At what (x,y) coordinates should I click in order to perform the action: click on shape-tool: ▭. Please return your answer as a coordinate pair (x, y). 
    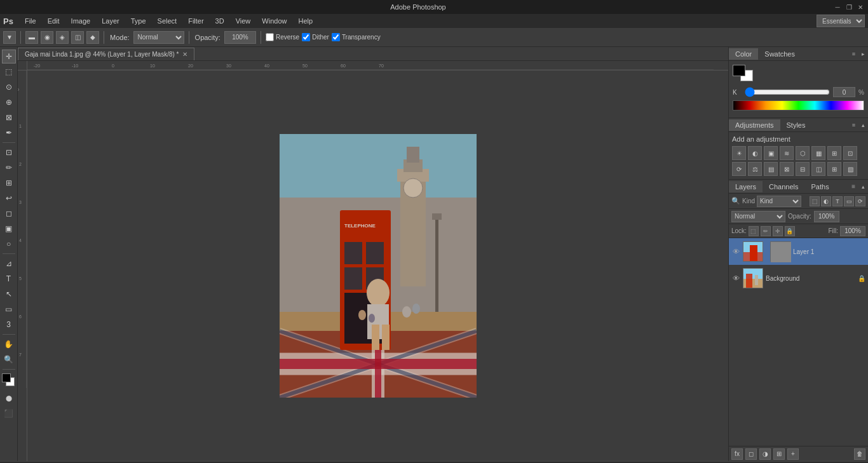
    Looking at the image, I should click on (9, 309).